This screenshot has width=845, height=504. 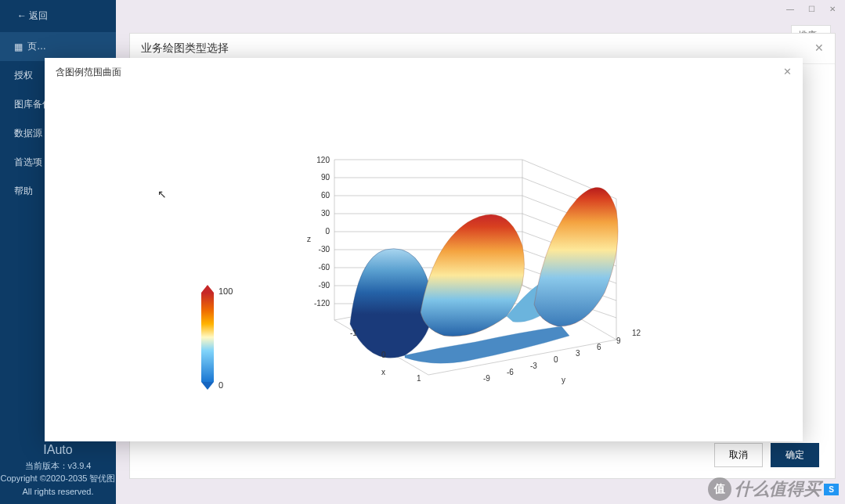 What do you see at coordinates (326, 177) in the screenshot?
I see `z-tick: 90` at bounding box center [326, 177].